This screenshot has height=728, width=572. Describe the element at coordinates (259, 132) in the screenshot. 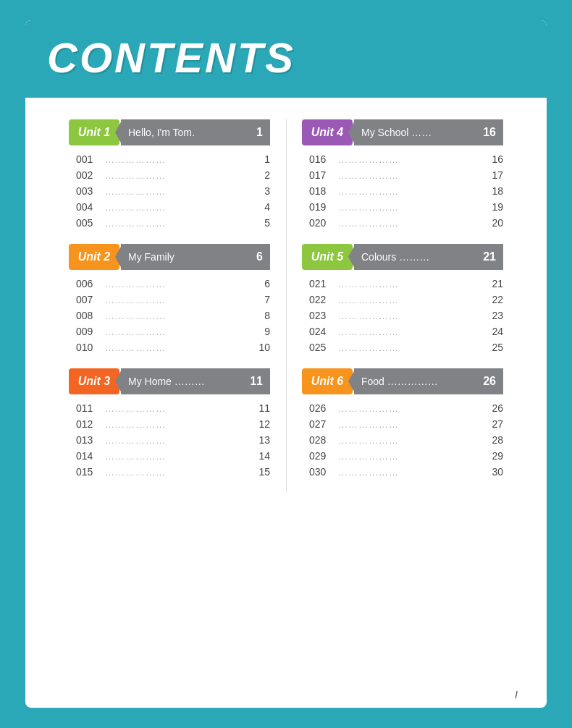

I see `unit-start-page-unit1: 1` at that location.